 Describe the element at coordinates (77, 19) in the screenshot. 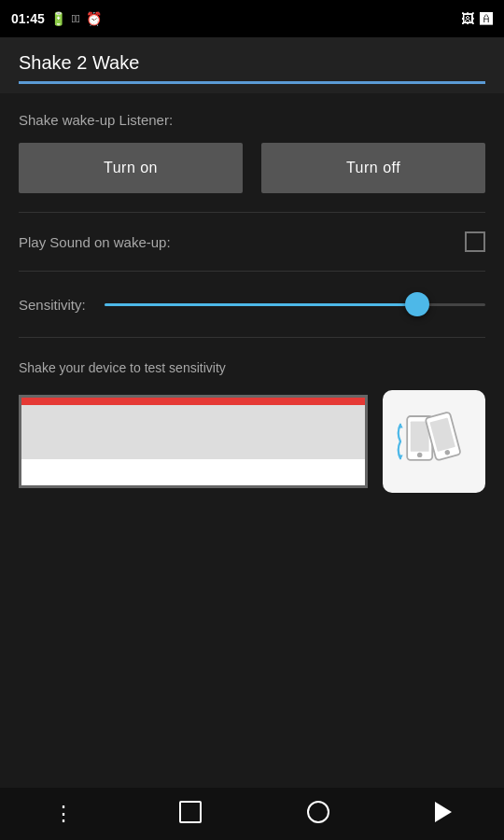

I see `signal-icon: ▮⃠` at that location.